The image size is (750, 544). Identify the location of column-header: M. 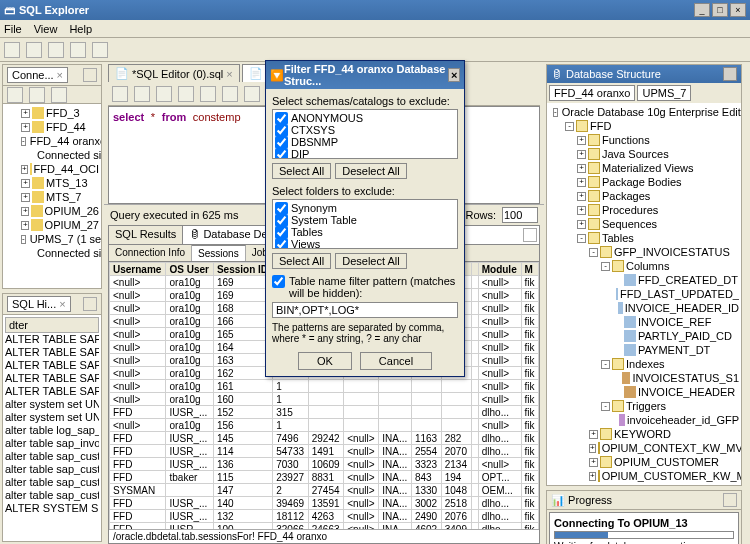
(530, 270).